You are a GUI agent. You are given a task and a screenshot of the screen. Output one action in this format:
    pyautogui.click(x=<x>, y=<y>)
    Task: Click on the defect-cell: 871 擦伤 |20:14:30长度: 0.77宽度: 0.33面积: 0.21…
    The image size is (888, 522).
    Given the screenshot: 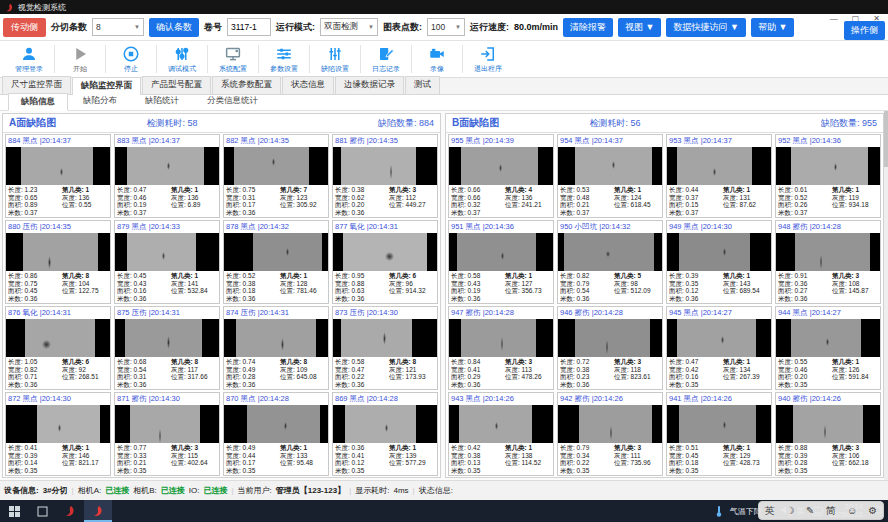 What is the action you would take?
    pyautogui.click(x=167, y=434)
    